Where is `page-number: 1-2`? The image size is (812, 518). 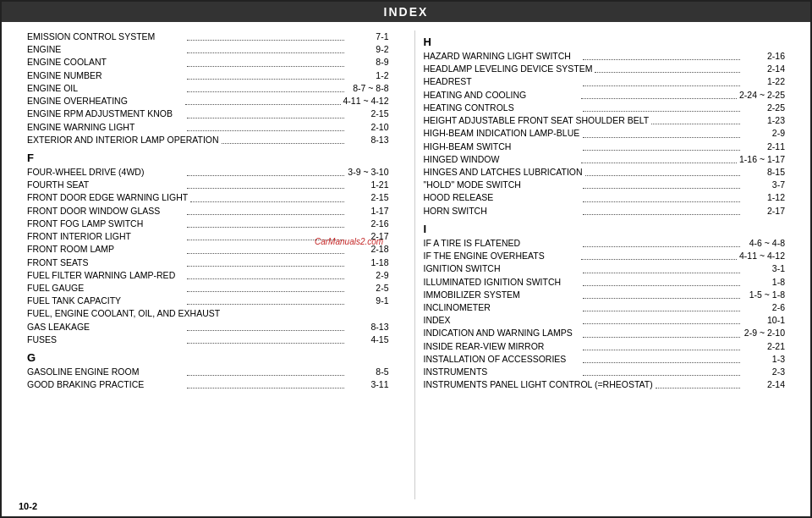
page-number: 1-2 is located at coordinates (368, 76).